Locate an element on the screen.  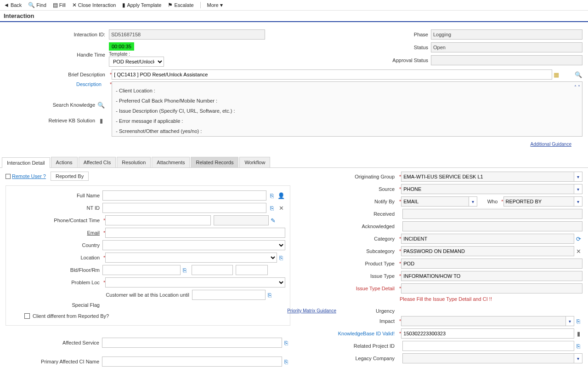
received-label: Received is located at coordinates (363, 214).